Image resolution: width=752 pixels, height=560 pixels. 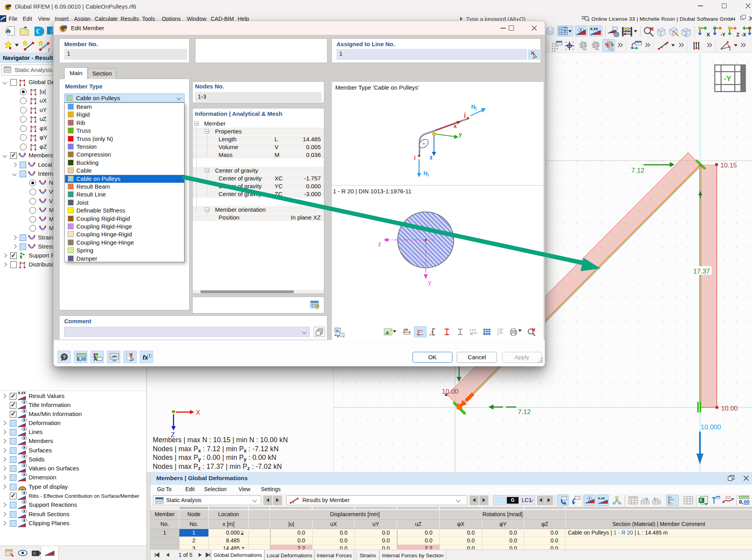 What do you see at coordinates (473, 330) in the screenshot?
I see `svg-text: 1 2 3` at bounding box center [473, 330].